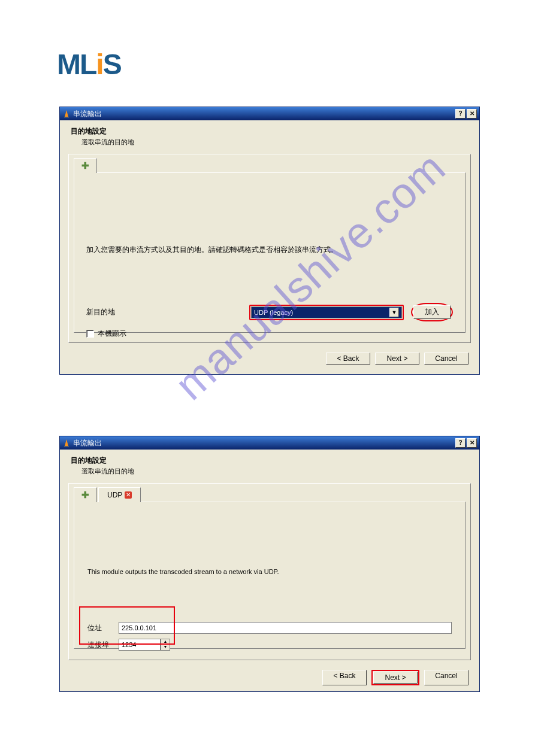 Image resolution: width=535 pixels, height=756 pixels. What do you see at coordinates (120, 494) in the screenshot?
I see `udp-tab: UDP ✕` at bounding box center [120, 494].